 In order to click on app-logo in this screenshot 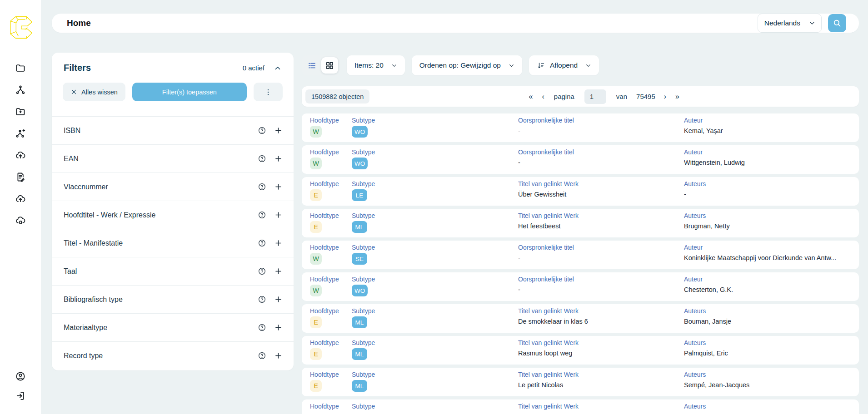, I will do `click(20, 28)`.